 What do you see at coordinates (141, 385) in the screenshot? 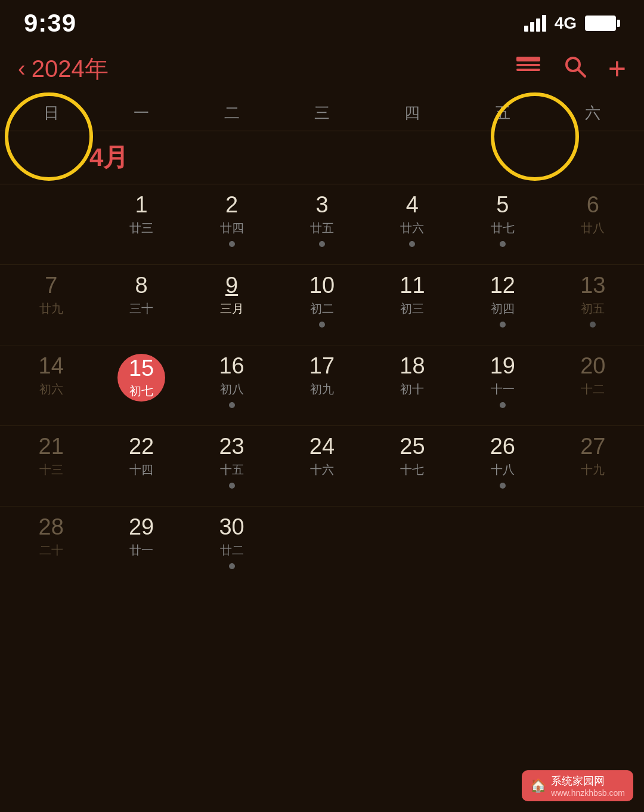
I see `calendar-day-apr15: 15 初七` at bounding box center [141, 385].